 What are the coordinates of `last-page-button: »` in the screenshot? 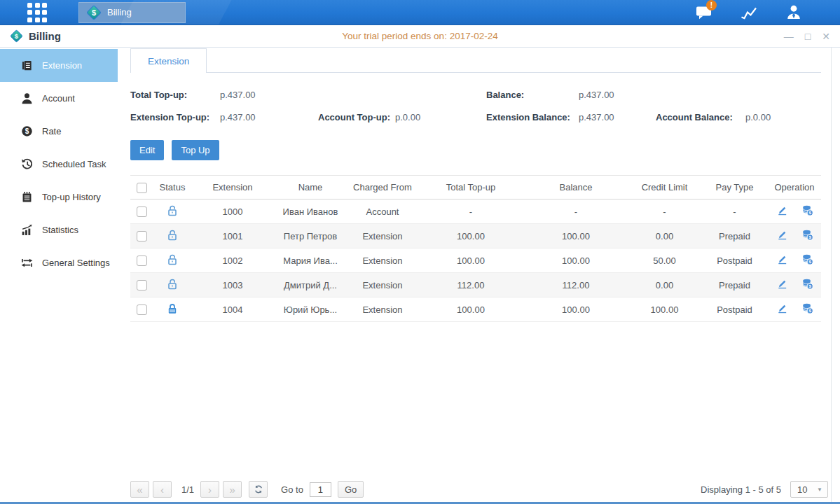 It's located at (233, 489).